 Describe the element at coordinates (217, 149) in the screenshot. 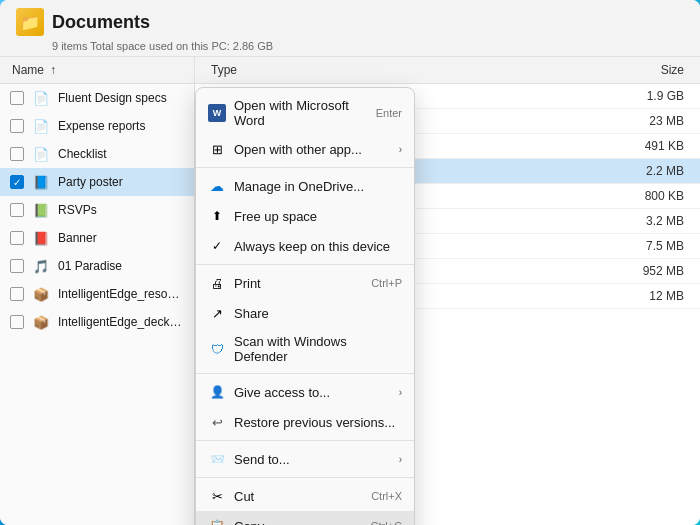

I see `open-other-icon: ⊞` at that location.